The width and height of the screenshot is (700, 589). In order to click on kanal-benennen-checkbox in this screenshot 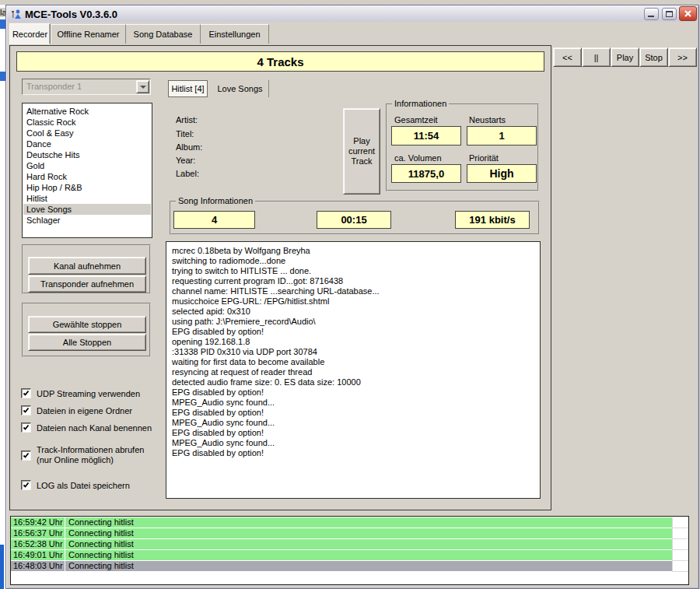, I will do `click(26, 428)`.